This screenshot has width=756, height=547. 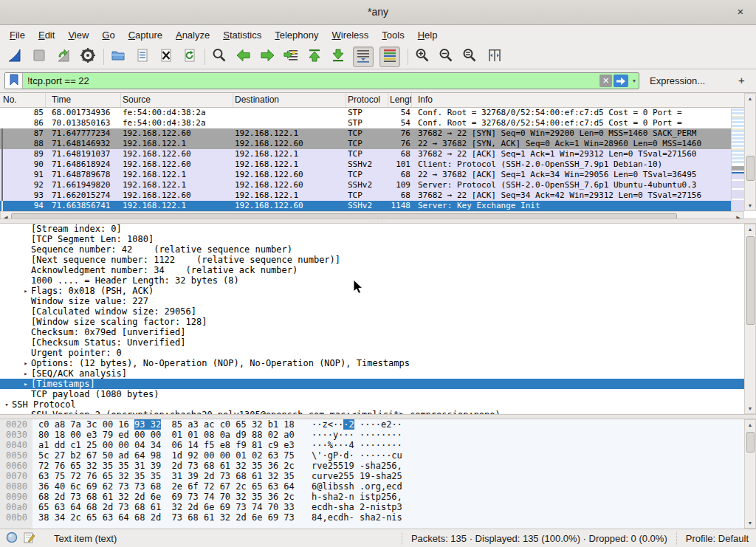 What do you see at coordinates (351, 35) in the screenshot?
I see `menu-wireless: Wireless` at bounding box center [351, 35].